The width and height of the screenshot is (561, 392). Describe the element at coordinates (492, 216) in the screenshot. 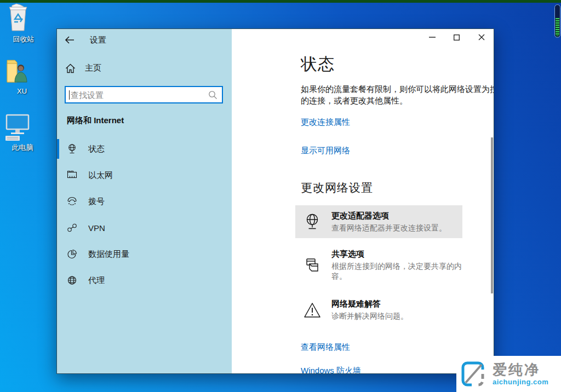

I see `scrollbar-thumb` at that location.